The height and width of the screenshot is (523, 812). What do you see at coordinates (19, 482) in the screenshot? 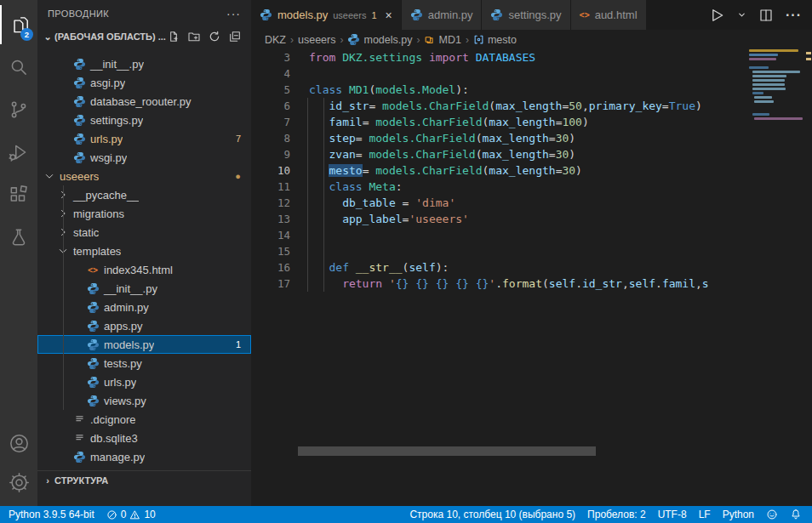
I see `activity-settings-gear-icon` at bounding box center [19, 482].